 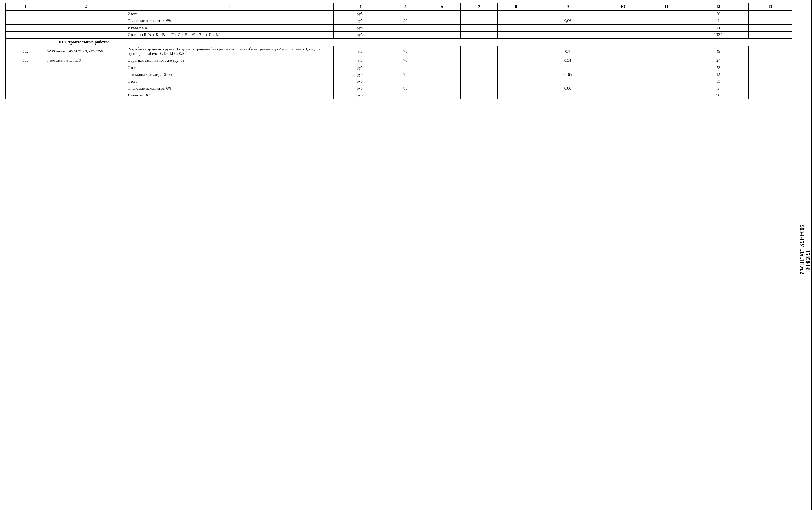 What do you see at coordinates (718, 7) in the screenshot?
I see `col-header-12: I2` at bounding box center [718, 7].